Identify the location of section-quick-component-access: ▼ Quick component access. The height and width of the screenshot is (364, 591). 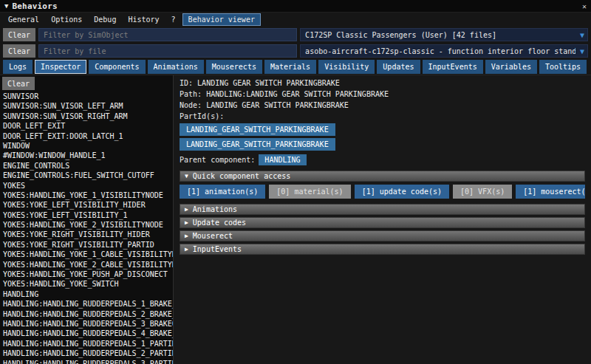
(383, 176).